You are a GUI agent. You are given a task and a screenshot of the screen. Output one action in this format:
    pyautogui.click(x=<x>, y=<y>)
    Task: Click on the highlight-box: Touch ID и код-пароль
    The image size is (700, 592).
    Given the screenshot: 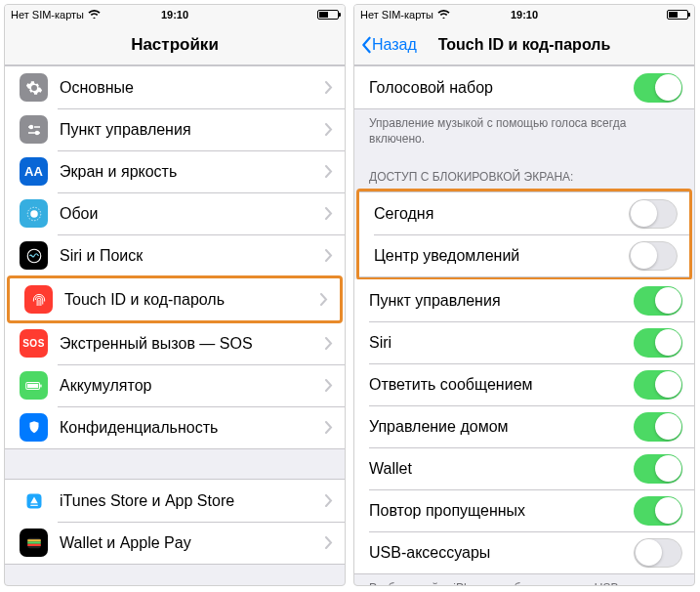 What is the action you would take?
    pyautogui.click(x=175, y=299)
    